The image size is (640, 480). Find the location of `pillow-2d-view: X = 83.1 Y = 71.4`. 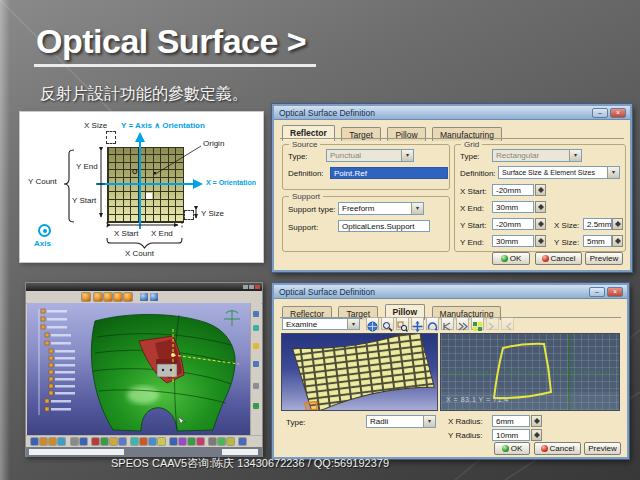

pillow-2d-view: X = 83.1 Y = 71.4 is located at coordinates (530, 372).